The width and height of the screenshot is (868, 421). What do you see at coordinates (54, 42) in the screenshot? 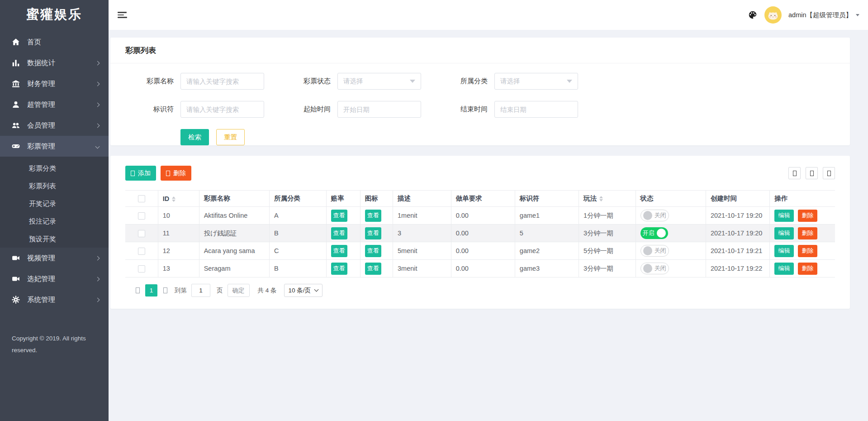
I see `sidebar-item-home: 首页` at bounding box center [54, 42].